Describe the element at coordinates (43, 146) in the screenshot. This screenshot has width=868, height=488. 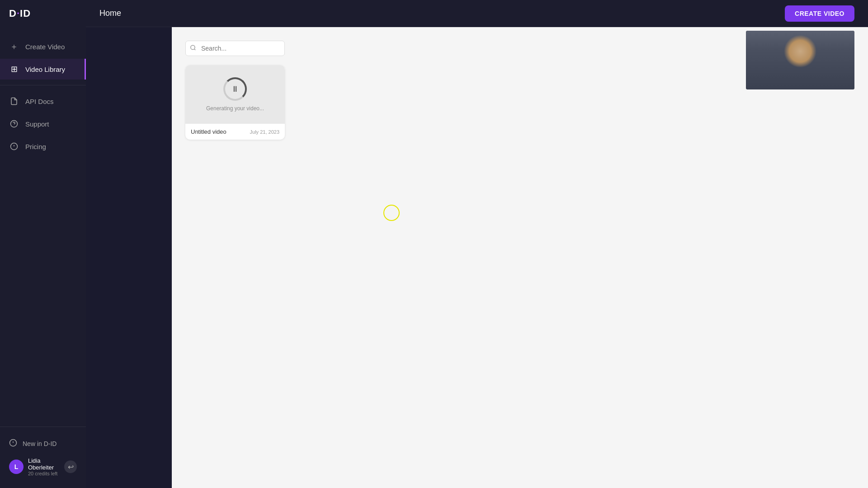
I see `sidebar-item-pricing: Pricing` at that location.